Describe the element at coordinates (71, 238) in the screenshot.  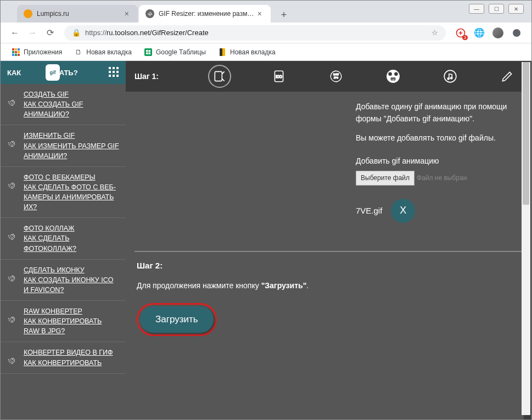
I see `sidebar-links: ФОТО КОЛЛАЖ КАК СДЕЛАТЬ ФОТОКОЛЛАЖ?` at that location.